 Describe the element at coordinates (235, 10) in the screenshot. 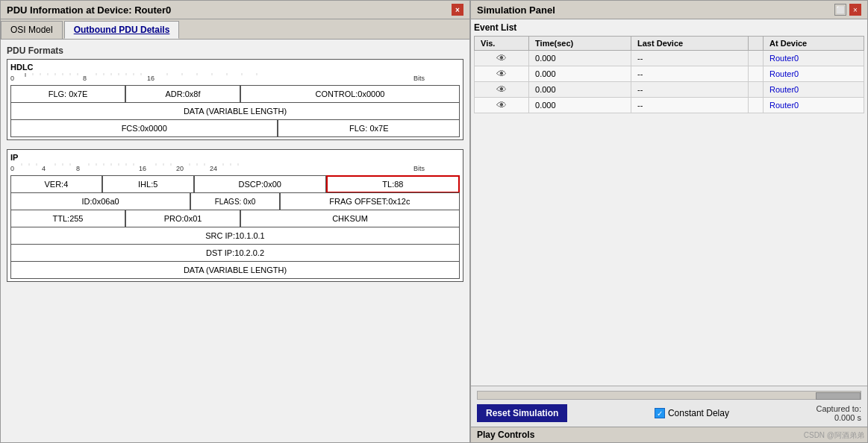

I see `pdu-title-bar: PDU Information at Device: Router0 ×` at that location.